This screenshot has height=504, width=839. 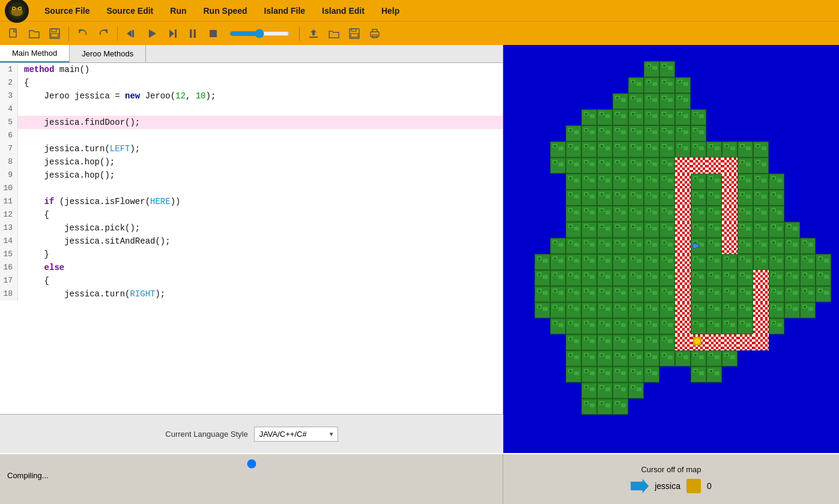 What do you see at coordinates (9, 70) in the screenshot?
I see `line-number: 1` at bounding box center [9, 70].